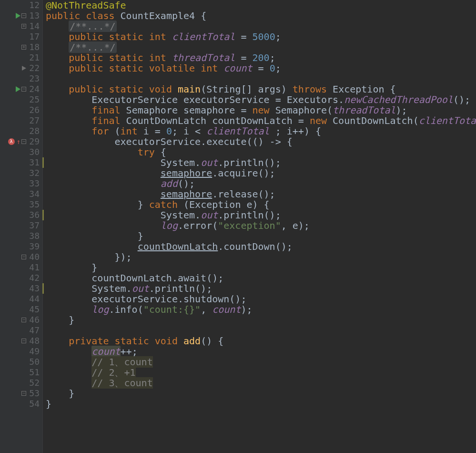 The width and height of the screenshot is (476, 453). What do you see at coordinates (21, 226) in the screenshot?
I see `gutter-row: 37` at bounding box center [21, 226].